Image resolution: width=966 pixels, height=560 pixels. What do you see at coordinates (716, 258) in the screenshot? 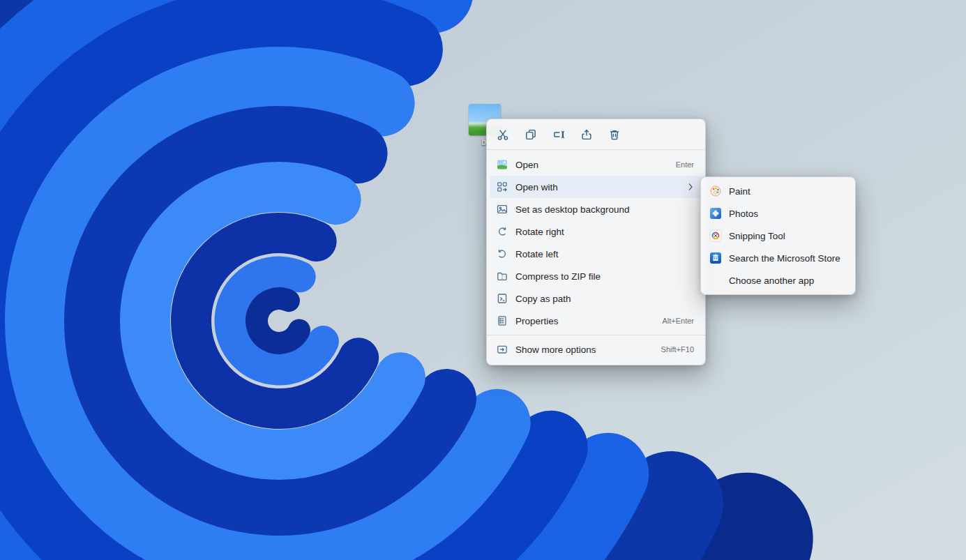
I see `microsoft-store-app-icon` at bounding box center [716, 258].